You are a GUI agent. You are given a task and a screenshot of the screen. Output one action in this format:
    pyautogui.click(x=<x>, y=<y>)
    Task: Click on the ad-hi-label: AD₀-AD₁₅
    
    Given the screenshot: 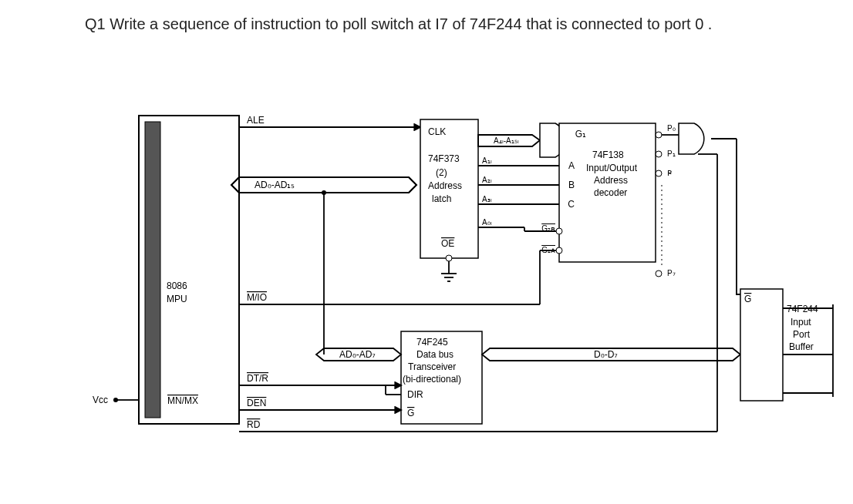 What is the action you would take?
    pyautogui.click(x=275, y=185)
    